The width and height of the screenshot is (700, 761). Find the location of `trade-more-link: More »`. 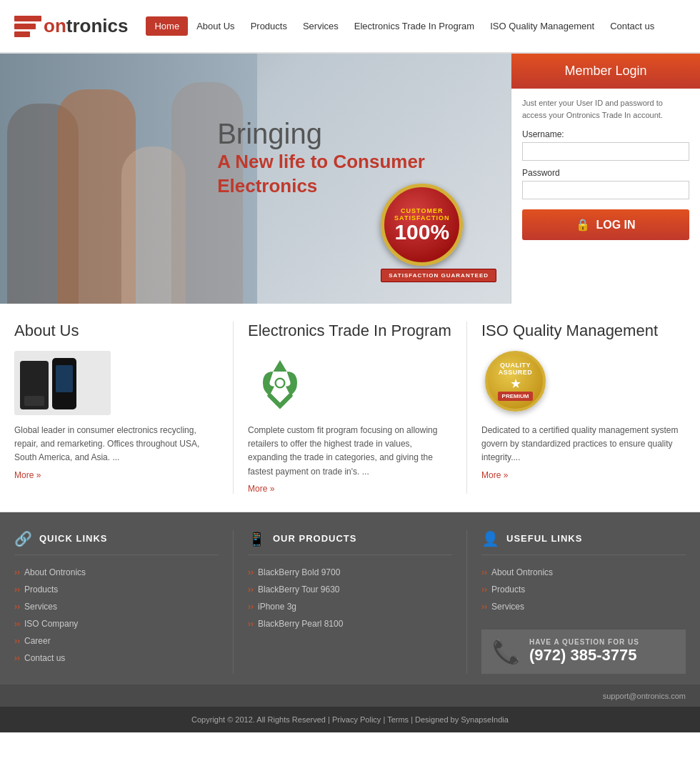

trade-more-link: More » is located at coordinates (261, 489).